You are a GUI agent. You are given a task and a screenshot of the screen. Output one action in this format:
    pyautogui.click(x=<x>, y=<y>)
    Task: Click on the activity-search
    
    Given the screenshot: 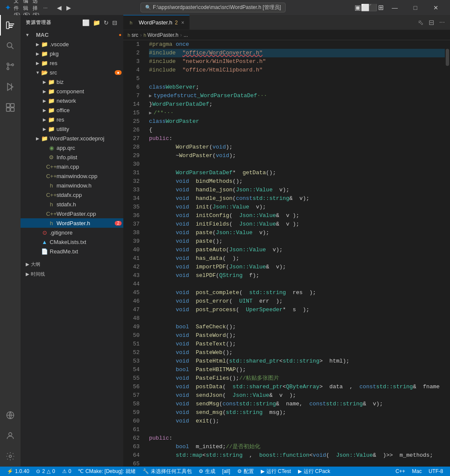 What is the action you would take?
    pyautogui.click(x=10, y=46)
    